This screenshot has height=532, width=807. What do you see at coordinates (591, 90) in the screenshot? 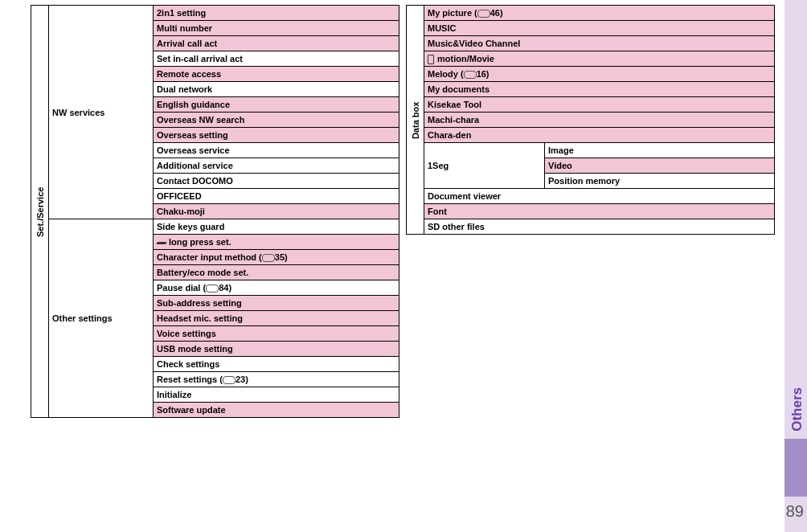
I see `table-row: My documents` at bounding box center [591, 90].